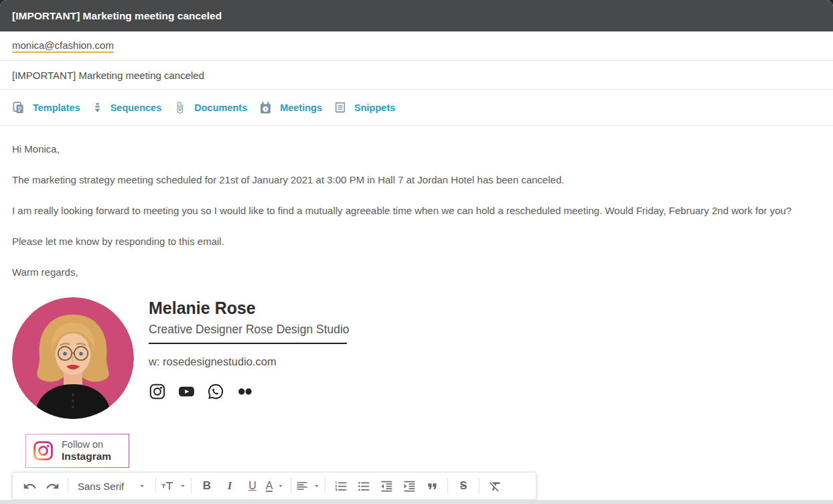 The image size is (833, 504). I want to click on strikethrough-button: S, so click(463, 486).